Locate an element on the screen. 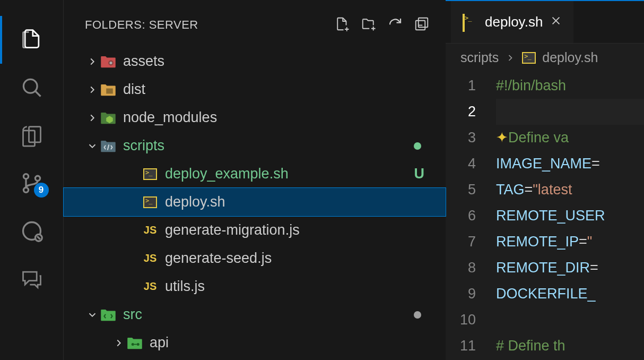 The width and height of the screenshot is (644, 360). code-line: TAG="latest is located at coordinates (570, 190).